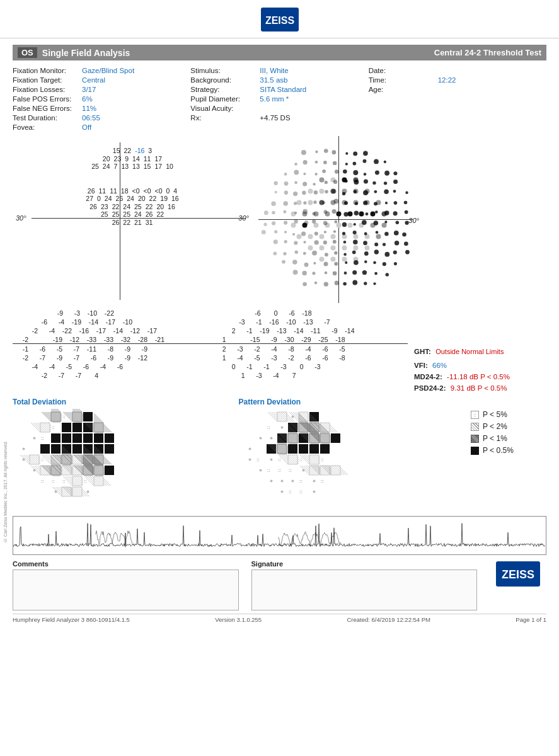 The width and height of the screenshot is (559, 756). What do you see at coordinates (352, 454) in the screenshot?
I see `pattern-deviation-map: Pattern Deviation` at bounding box center [352, 454].